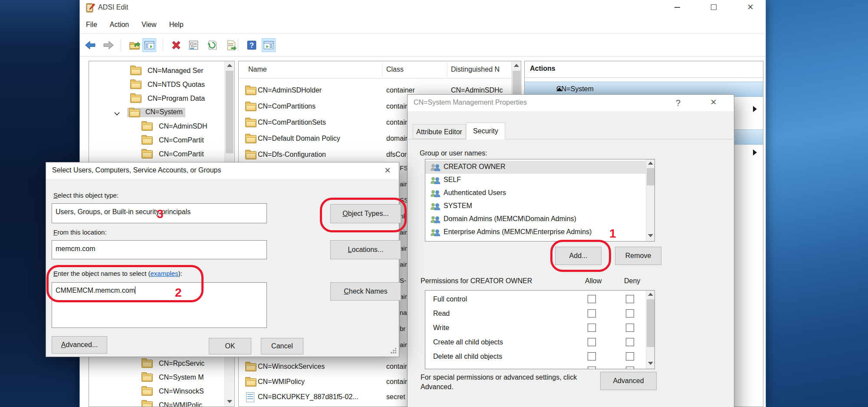  What do you see at coordinates (403, 328) in the screenshot?
I see `clipped-text-fragment: br` at bounding box center [403, 328].